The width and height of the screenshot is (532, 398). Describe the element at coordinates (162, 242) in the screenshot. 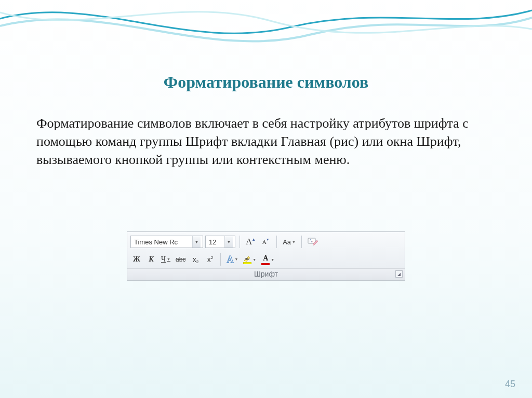

I see `font-name-value: Times New Rc` at that location.